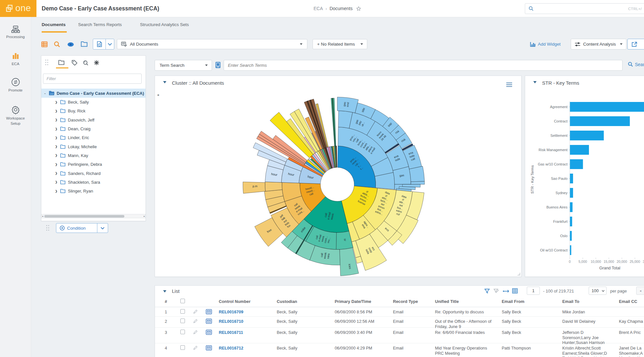  What do you see at coordinates (572, 178) in the screenshot?
I see `bar-sao-paulo` at bounding box center [572, 178].